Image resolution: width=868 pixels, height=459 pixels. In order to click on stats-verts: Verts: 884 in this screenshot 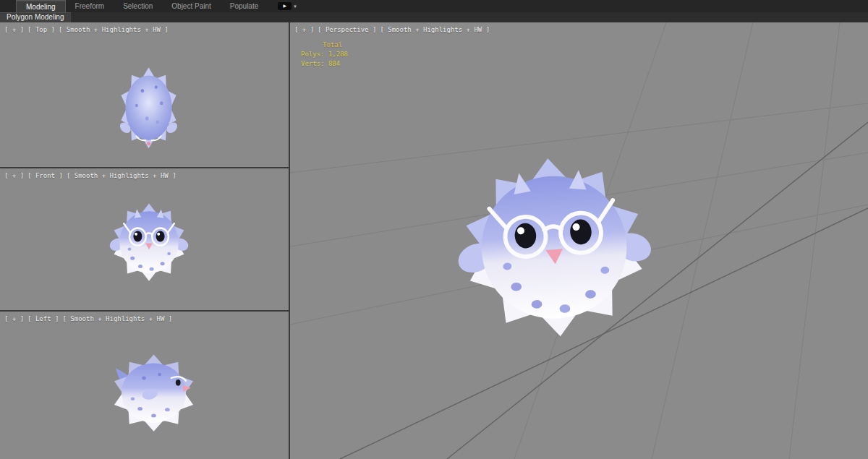, I will do `click(324, 64)`.